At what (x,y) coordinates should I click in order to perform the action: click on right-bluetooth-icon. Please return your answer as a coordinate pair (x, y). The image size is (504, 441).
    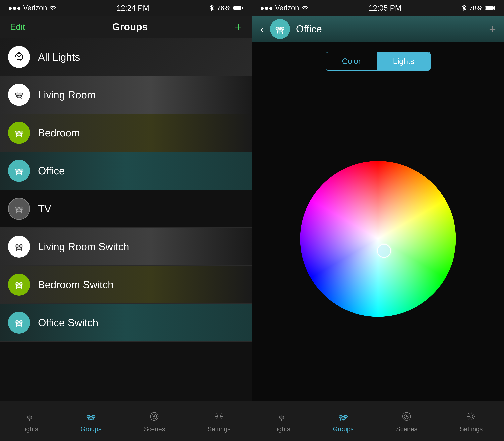
    Looking at the image, I should click on (464, 8).